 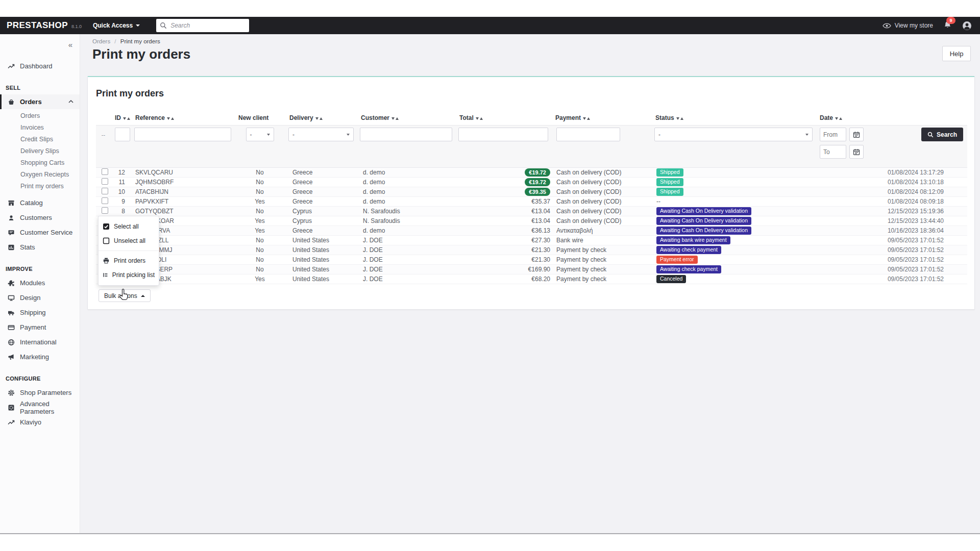 What do you see at coordinates (856, 152) in the screenshot?
I see `calendar-icon` at bounding box center [856, 152].